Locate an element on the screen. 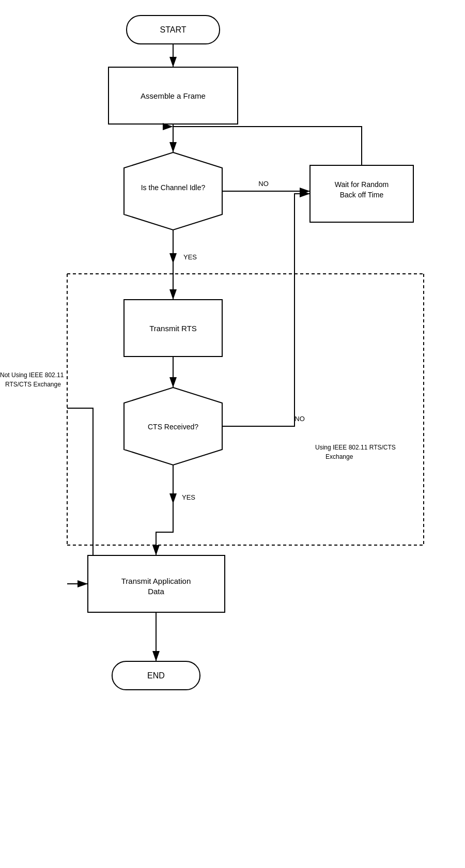 The height and width of the screenshot is (868, 465). wait-backoff-line1: Wait for Random is located at coordinates (362, 184).